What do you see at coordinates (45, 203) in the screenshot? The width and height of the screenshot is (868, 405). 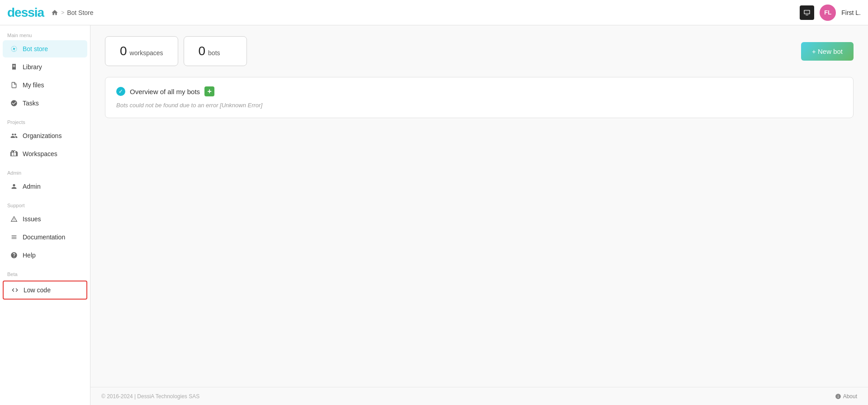 I see `sidebar-section-support-label: Support` at bounding box center [45, 203].